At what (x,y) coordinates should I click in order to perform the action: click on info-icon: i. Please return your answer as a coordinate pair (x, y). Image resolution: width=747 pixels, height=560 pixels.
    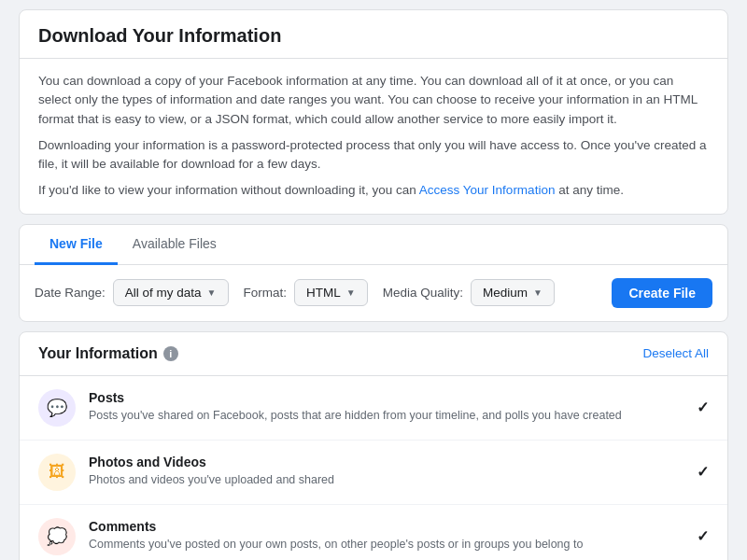
    Looking at the image, I should click on (171, 354).